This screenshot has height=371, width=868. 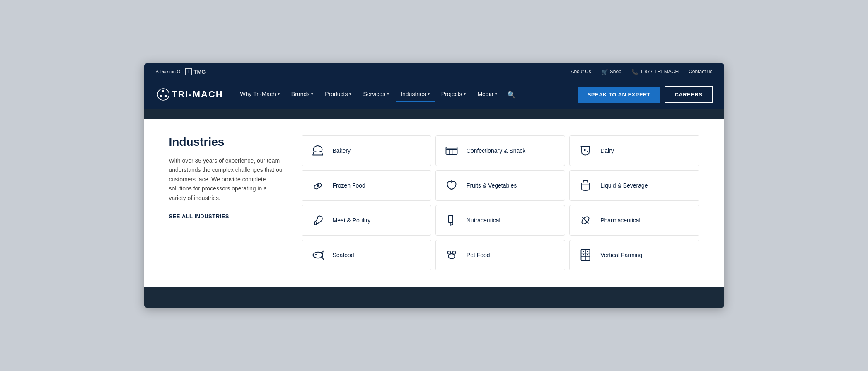 What do you see at coordinates (338, 94) in the screenshot?
I see `nav-products: Products ▾` at bounding box center [338, 94].